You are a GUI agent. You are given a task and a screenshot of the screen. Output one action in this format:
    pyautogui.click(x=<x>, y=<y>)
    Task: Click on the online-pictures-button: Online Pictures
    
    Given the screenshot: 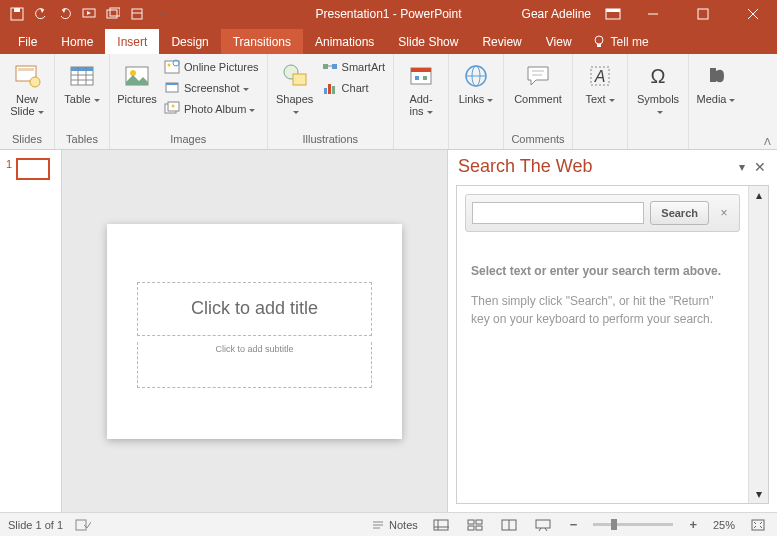 What is the action you would take?
    pyautogui.click(x=212, y=67)
    